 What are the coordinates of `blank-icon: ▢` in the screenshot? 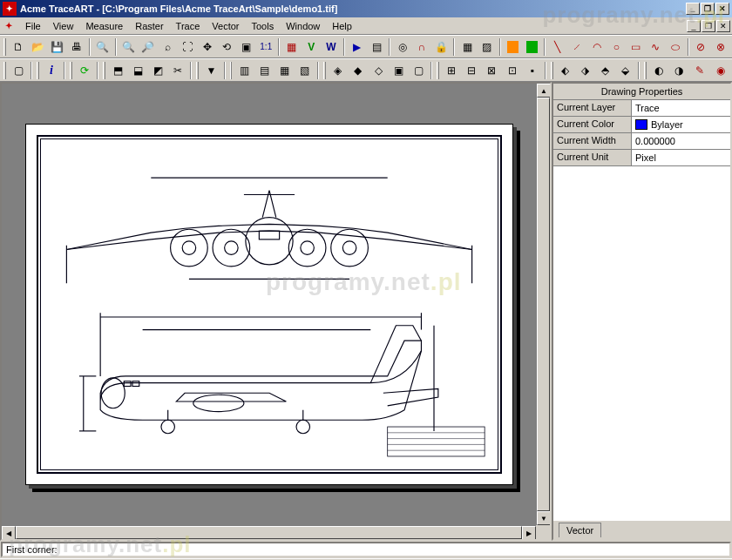 It's located at (18, 71).